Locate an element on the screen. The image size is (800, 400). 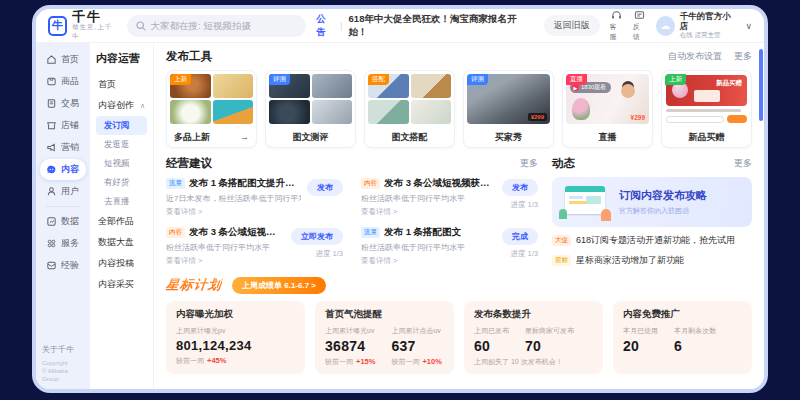
sidebar-label: 数据 is located at coordinates (70, 222).